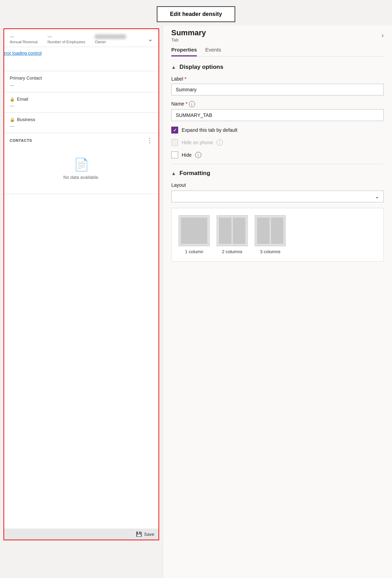 The image size is (392, 578). What do you see at coordinates (23, 99) in the screenshot?
I see `email-label: Email` at bounding box center [23, 99].